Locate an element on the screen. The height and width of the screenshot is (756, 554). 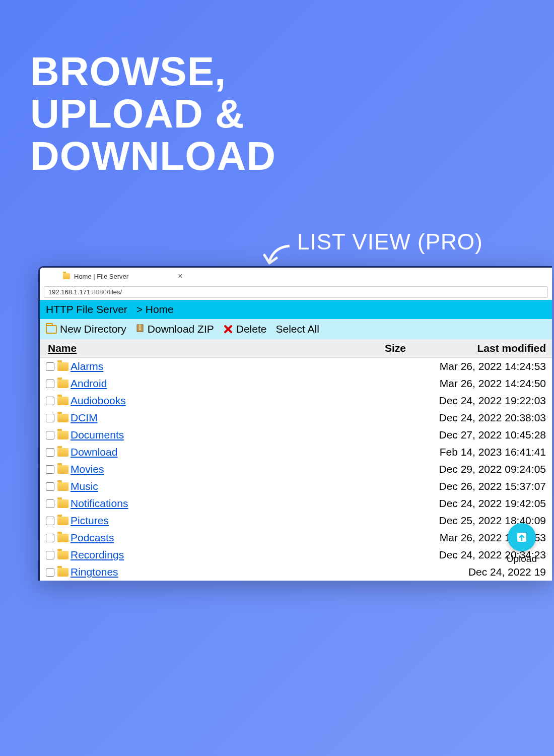
callout-label: LIST VIEW (PRO) is located at coordinates (390, 242).